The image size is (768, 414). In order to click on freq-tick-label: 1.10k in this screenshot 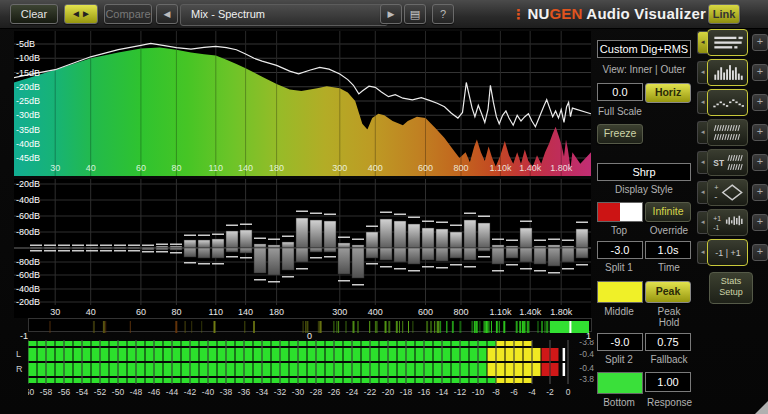, I will do `click(500, 312)`.